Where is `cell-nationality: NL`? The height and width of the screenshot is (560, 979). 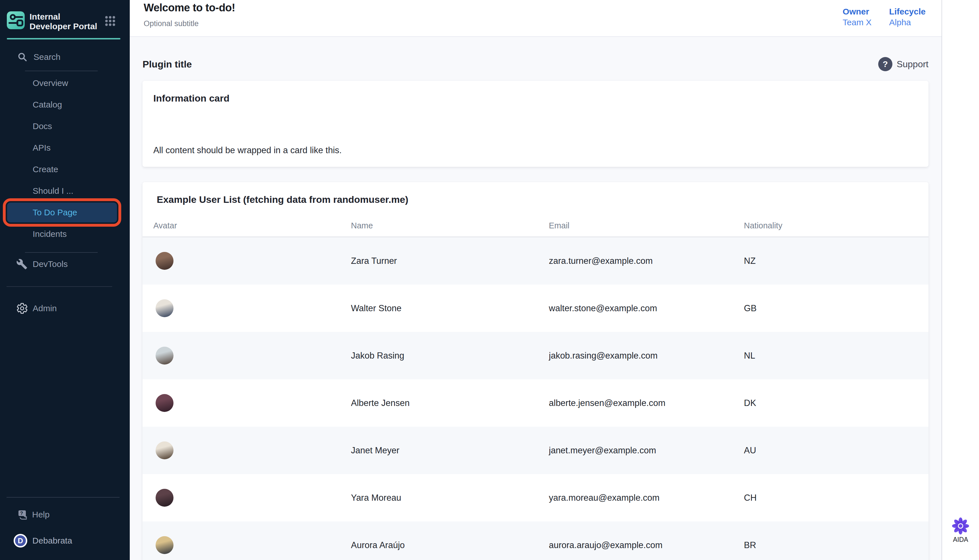
cell-nationality: NL is located at coordinates (836, 356).